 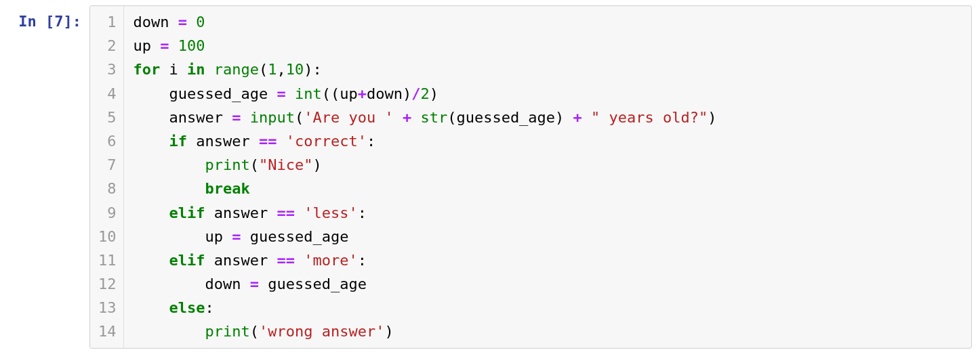 What do you see at coordinates (187, 260) in the screenshot?
I see `code-token: elif` at bounding box center [187, 260].